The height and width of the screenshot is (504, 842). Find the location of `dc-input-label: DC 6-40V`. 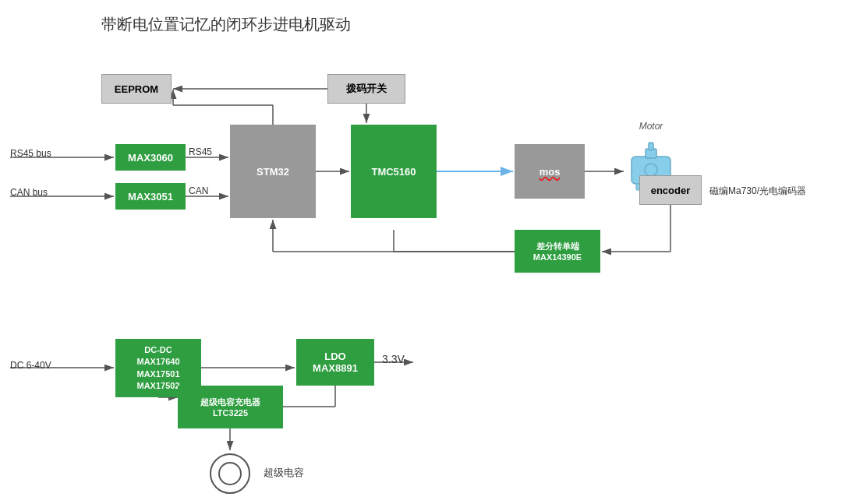

dc-input-label: DC 6-40V is located at coordinates (31, 365).